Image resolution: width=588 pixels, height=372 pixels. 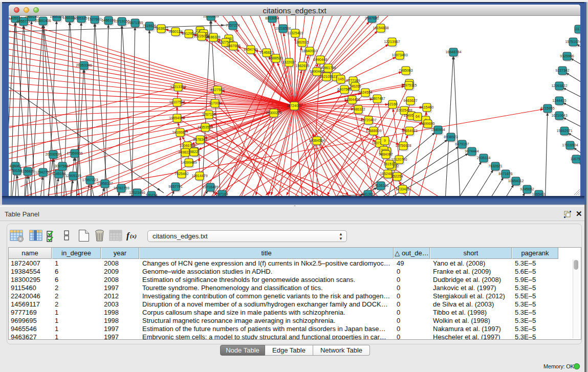 I want to click on svg-text: 9857791, so click(x=175, y=186).